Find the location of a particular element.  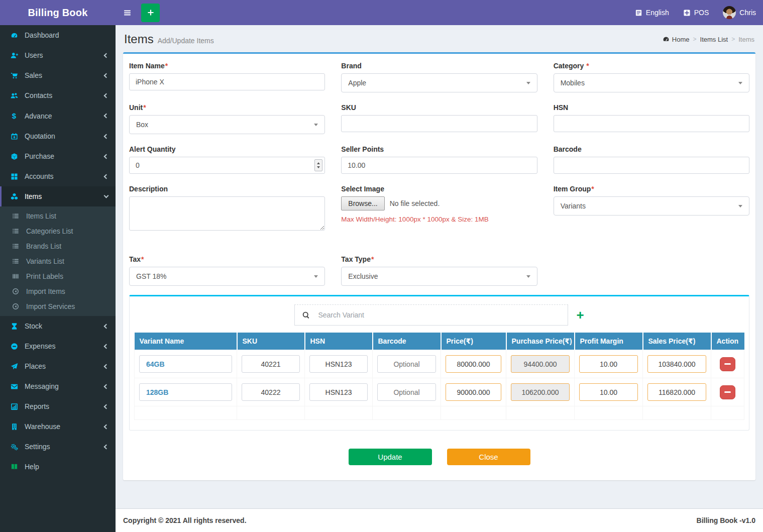

grid-icon is located at coordinates (14, 177).